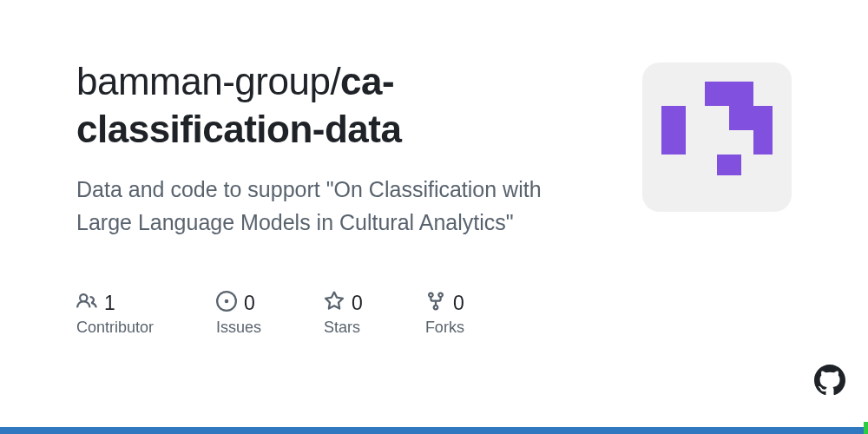 The height and width of the screenshot is (434, 868). Describe the element at coordinates (830, 380) in the screenshot. I see `github-logo-icon` at that location.